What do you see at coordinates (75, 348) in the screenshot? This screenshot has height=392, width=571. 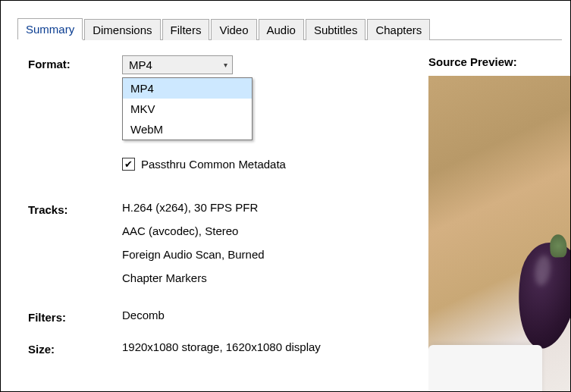 I see `size-label: Size:` at bounding box center [75, 348].